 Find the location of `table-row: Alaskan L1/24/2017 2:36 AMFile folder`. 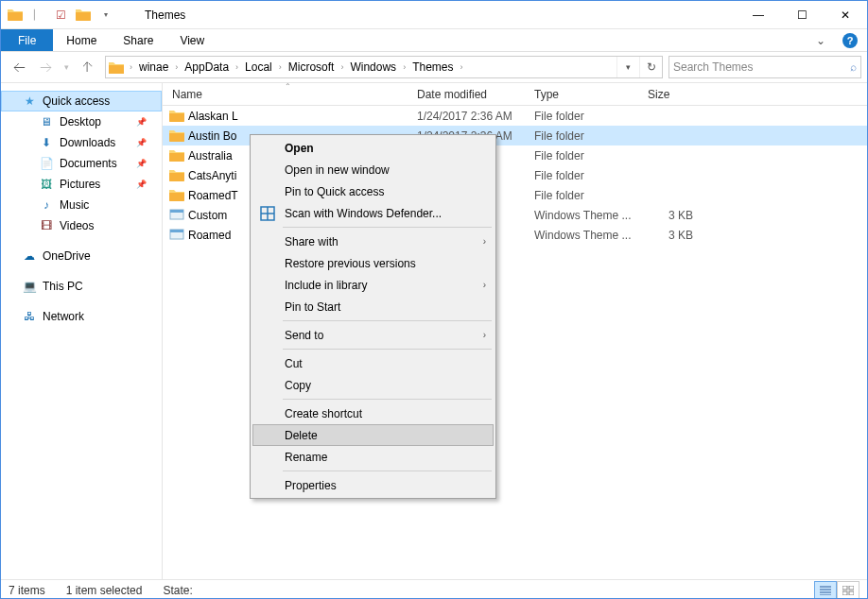

table-row: Alaskan L1/24/2017 2:36 AMFile folder is located at coordinates (514, 115).